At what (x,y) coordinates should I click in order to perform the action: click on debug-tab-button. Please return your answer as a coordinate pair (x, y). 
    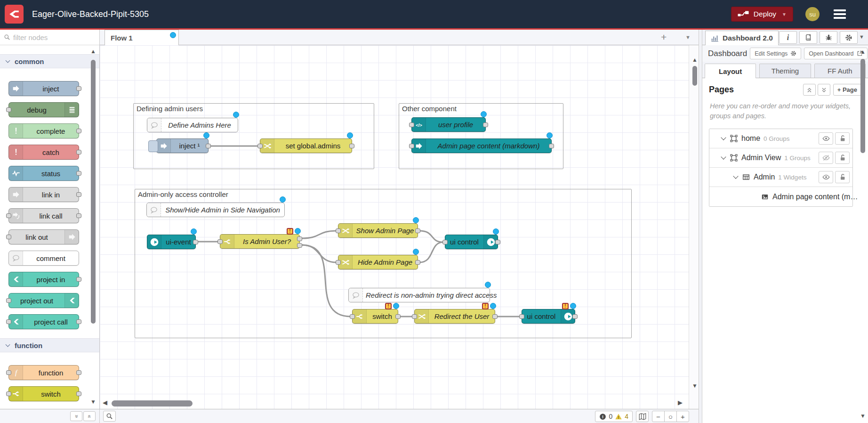
    Looking at the image, I should click on (828, 38).